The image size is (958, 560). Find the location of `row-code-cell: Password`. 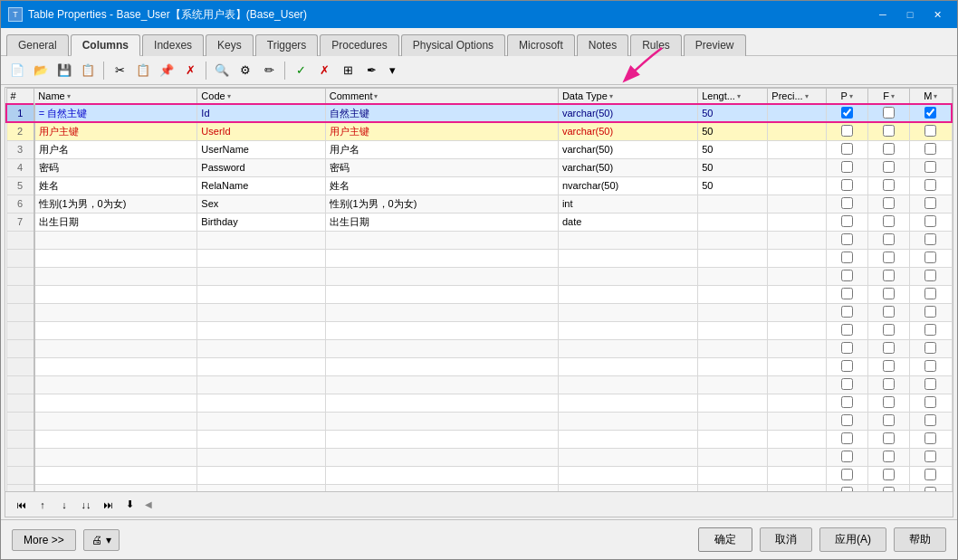

row-code-cell: Password is located at coordinates (261, 167).